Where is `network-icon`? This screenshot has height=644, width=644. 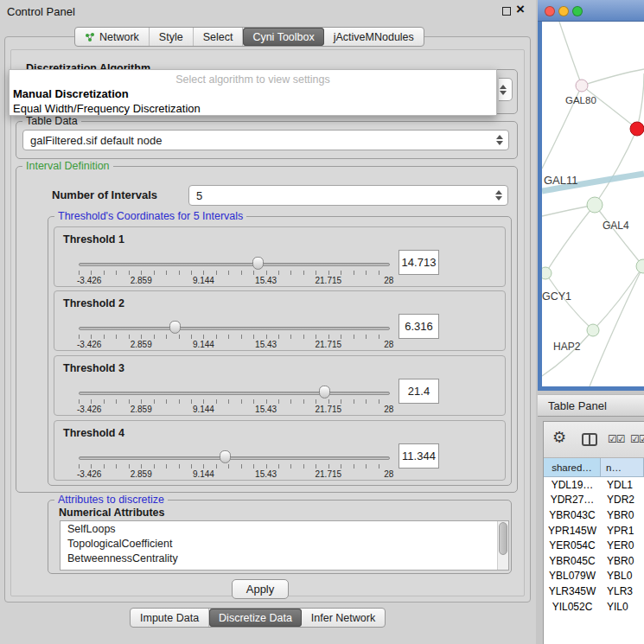
network-icon is located at coordinates (90, 37).